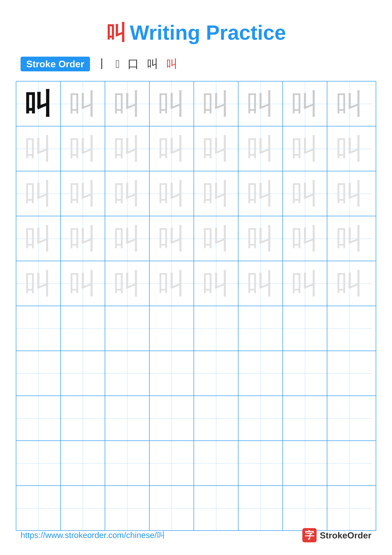 The height and width of the screenshot is (555, 392). What do you see at coordinates (196, 64) in the screenshot?
I see `stroke-order-section: Stroke Order 丨 𠃌 口 叫 叫` at bounding box center [196, 64].